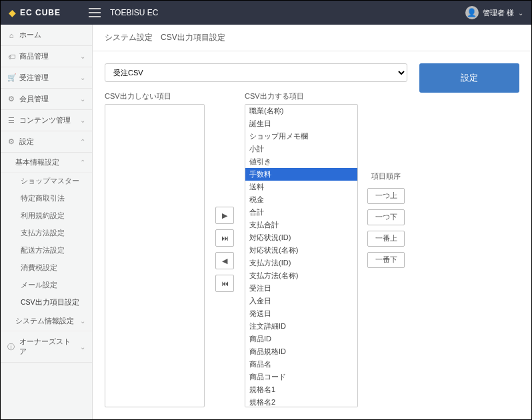 The height and width of the screenshot is (420, 532). What do you see at coordinates (11, 347) in the screenshot?
I see `info-icon: ⓘ` at bounding box center [11, 347].